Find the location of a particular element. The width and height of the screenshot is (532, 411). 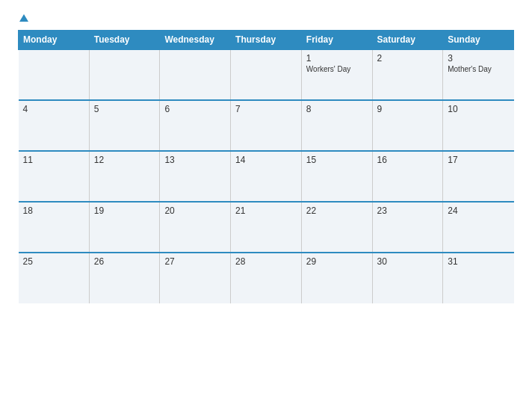

day-event: Workers' Day is located at coordinates (337, 69).